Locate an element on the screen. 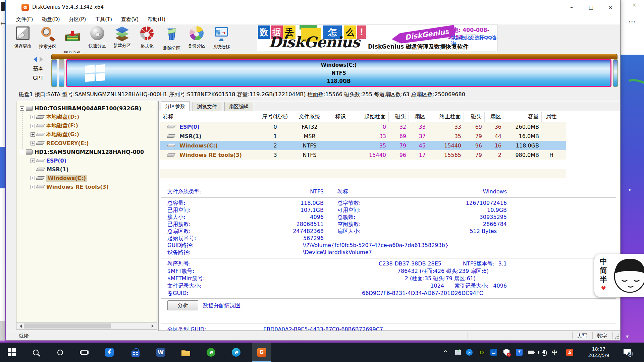  table-row: MSR(1) 1 MSR 33 69 37 35 79 44 16.0MB is located at coordinates (363, 136).